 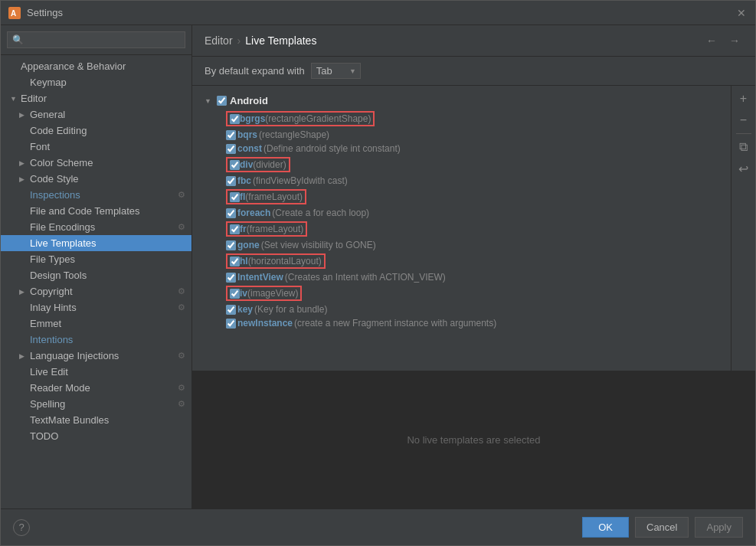 What do you see at coordinates (461, 135) in the screenshot?
I see `template-row: bqrs (rectangleShape)` at bounding box center [461, 135].